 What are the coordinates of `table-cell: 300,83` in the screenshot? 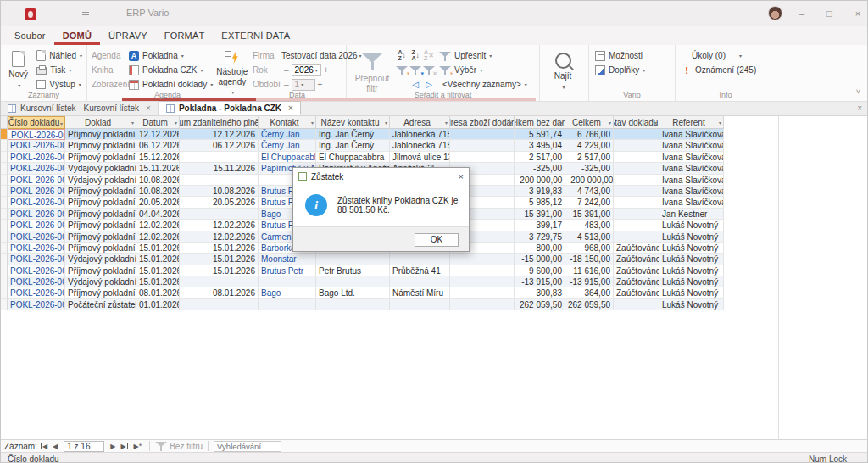 It's located at (540, 293).